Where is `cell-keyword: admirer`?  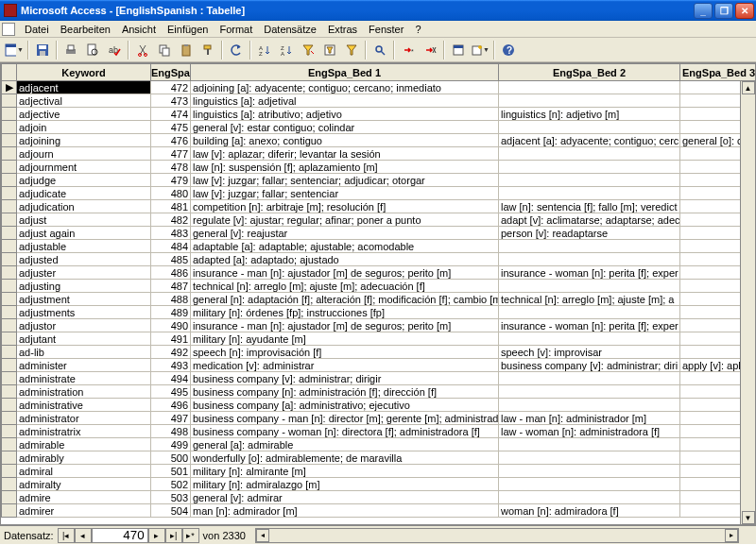 cell-keyword: admirer is located at coordinates (84, 511).